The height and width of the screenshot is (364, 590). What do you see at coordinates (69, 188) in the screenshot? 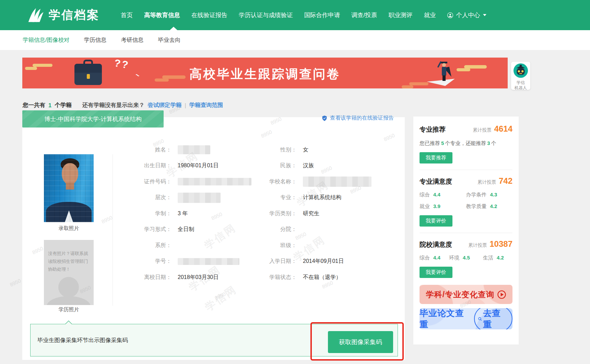
I see `pixelation-overlay` at bounding box center [69, 188].